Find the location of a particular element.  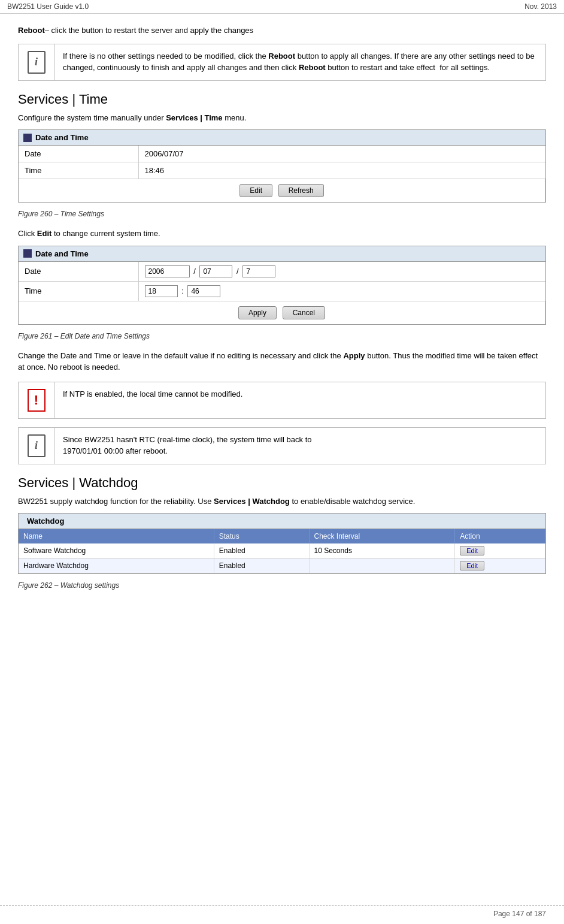

hw-watchdog-interval is located at coordinates (382, 566).